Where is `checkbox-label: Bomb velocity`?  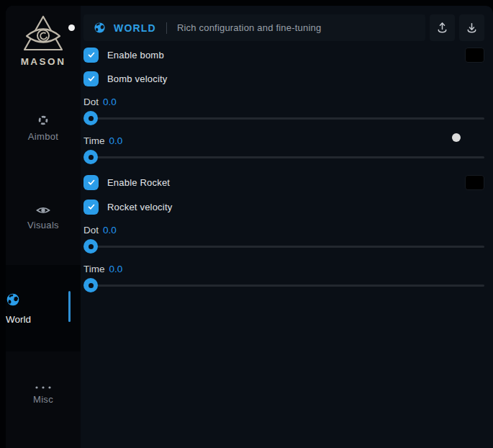 checkbox-label: Bomb velocity is located at coordinates (137, 79).